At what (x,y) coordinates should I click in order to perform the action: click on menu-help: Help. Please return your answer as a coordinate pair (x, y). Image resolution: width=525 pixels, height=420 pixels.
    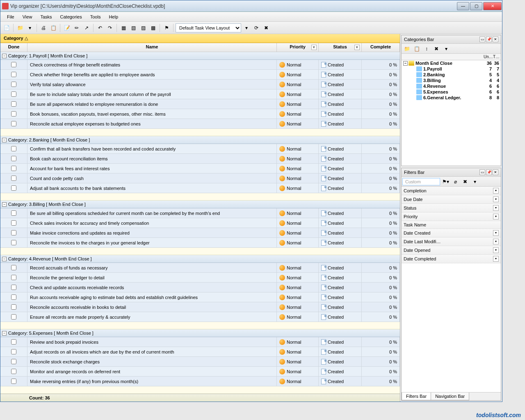
    Looking at the image, I should click on (113, 17).